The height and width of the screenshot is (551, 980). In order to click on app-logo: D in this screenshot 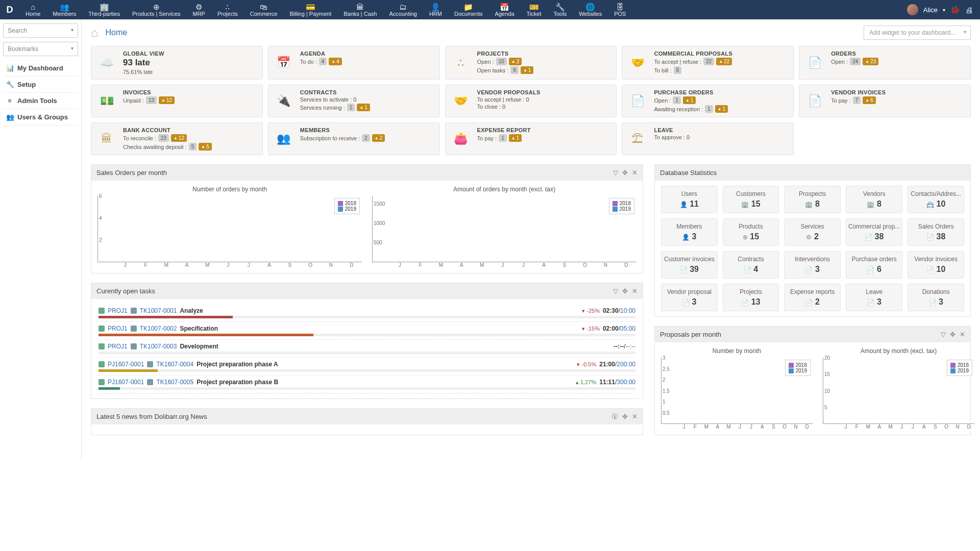, I will do `click(10, 10)`.